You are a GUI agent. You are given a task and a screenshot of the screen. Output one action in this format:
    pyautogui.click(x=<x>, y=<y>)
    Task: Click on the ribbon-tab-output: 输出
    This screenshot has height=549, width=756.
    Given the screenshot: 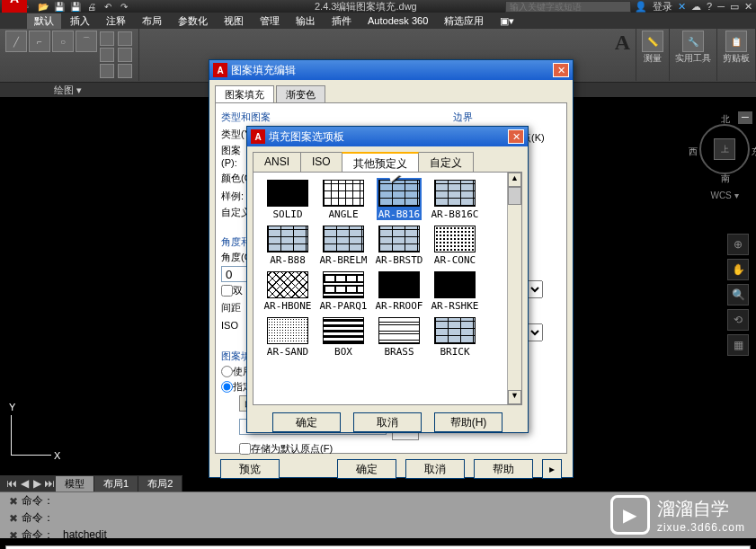 What is the action you would take?
    pyautogui.click(x=306, y=22)
    